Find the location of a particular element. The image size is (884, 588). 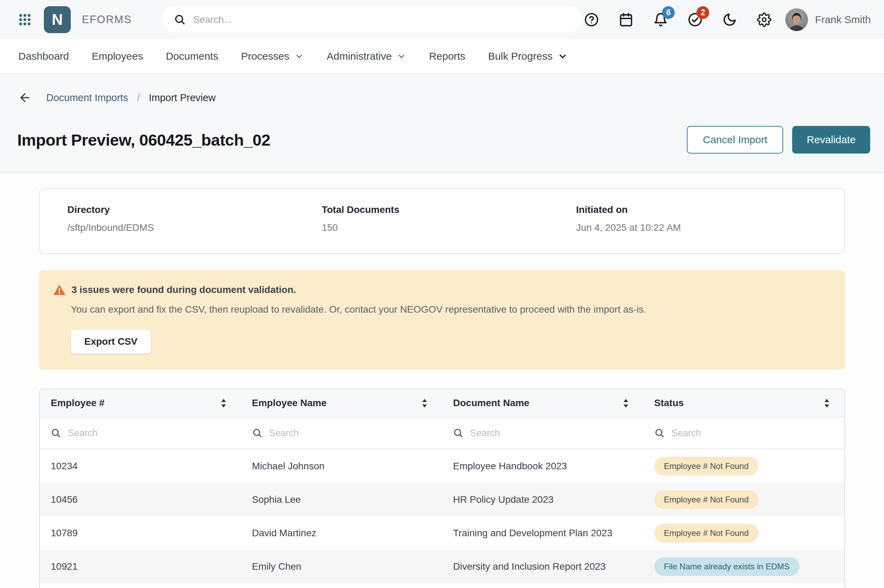

cell-employee-number: 10234 is located at coordinates (140, 466).